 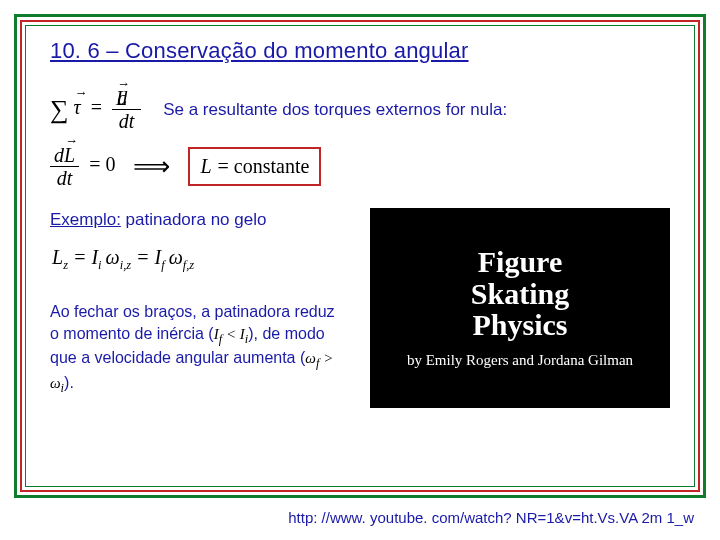 What do you see at coordinates (206, 166) in the screenshot?
I see `L-vector: L` at bounding box center [206, 166].